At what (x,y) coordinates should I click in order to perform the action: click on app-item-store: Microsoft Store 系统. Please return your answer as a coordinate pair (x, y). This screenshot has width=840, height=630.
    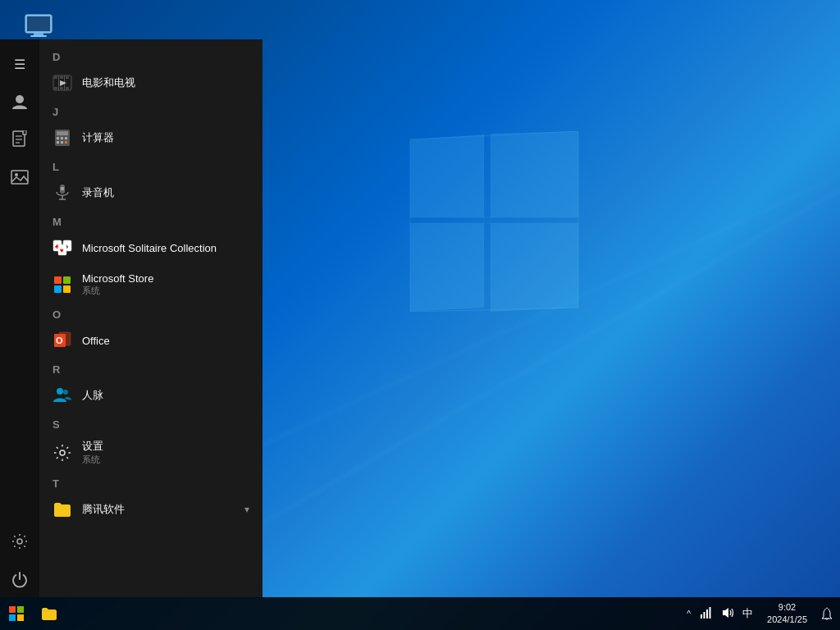
    Looking at the image, I should click on (151, 285).